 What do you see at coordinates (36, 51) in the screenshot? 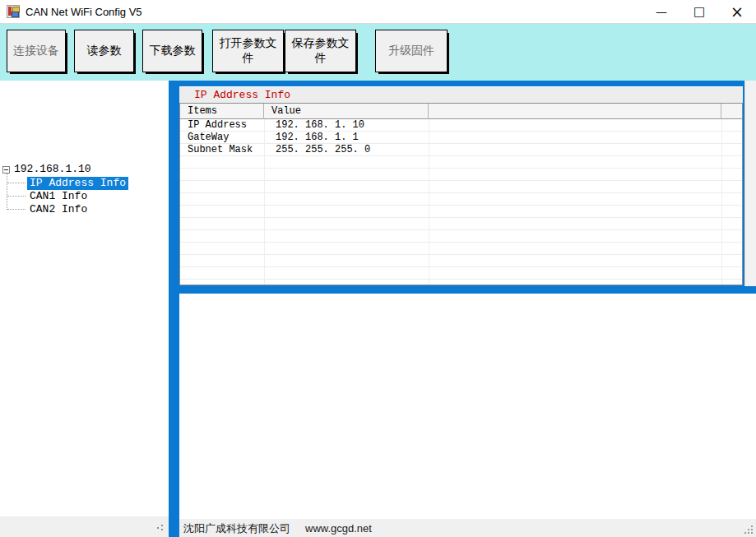
I see `connect-device-button: 连接设备` at bounding box center [36, 51].